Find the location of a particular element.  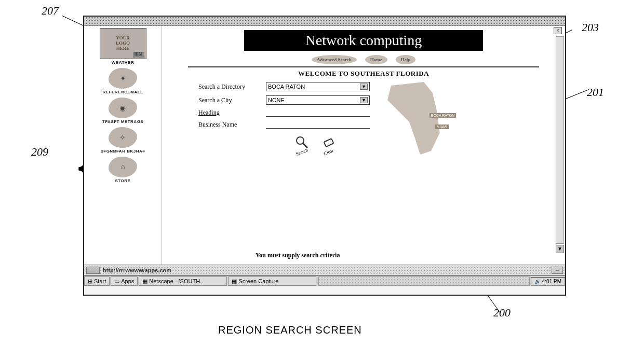

welcome-heading: WELCOME TO SOUTHEAST FLORIDA is located at coordinates (364, 74).